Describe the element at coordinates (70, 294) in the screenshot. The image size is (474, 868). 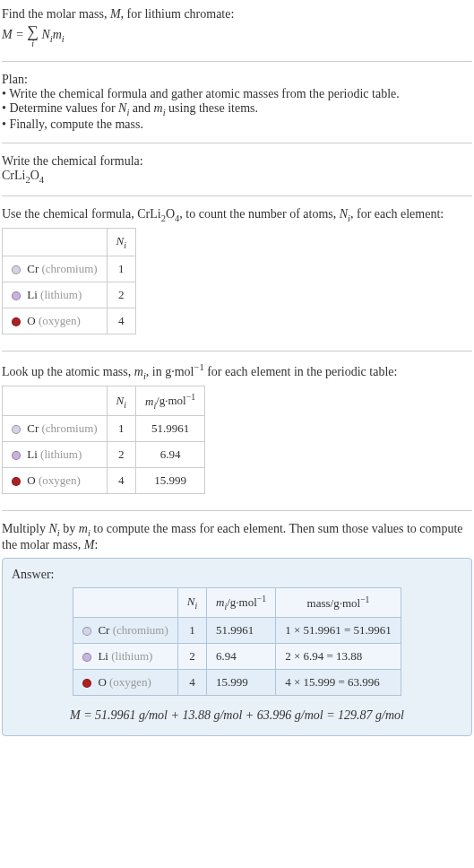
I see `table-row: Li (lithium) 2` at that location.